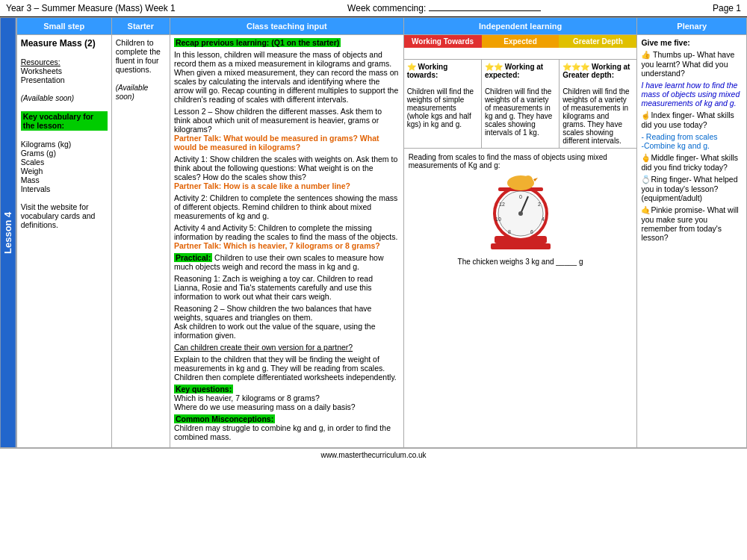  What do you see at coordinates (521, 42) in the screenshot?
I see `indep-sub-header-row: Working Towards Expected Greater Depth` at bounding box center [521, 42].